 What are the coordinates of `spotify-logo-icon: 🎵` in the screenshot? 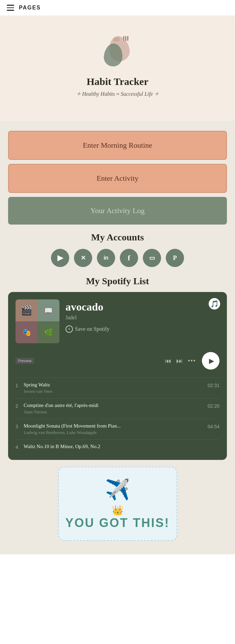 It's located at (215, 304).